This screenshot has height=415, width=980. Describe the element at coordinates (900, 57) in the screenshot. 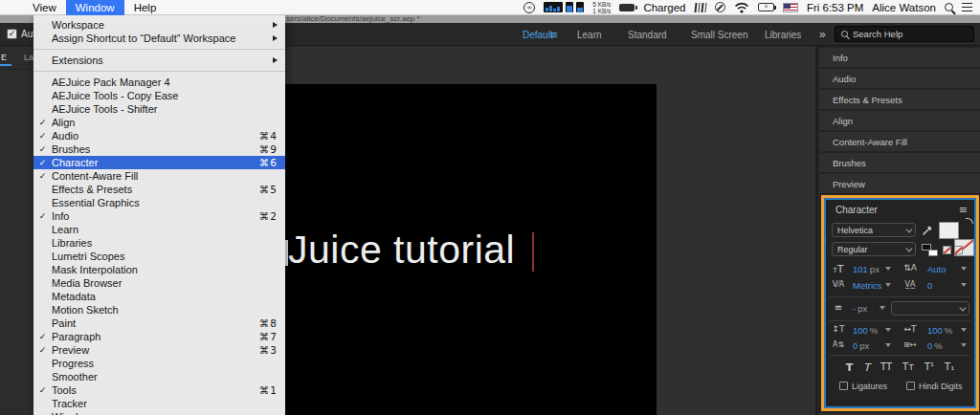

I see `panel-header-info: Info` at that location.